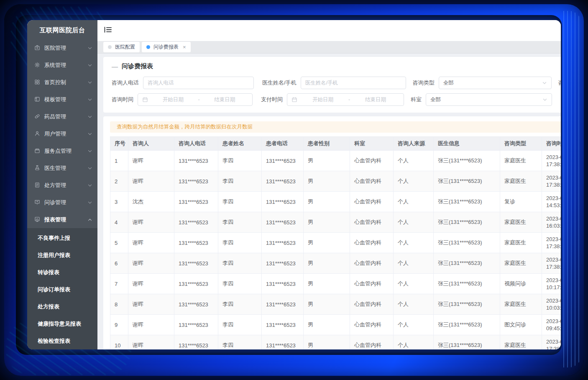 The height and width of the screenshot is (380, 588). What do you see at coordinates (198, 83) in the screenshot?
I see `consult-phone-input-wrap` at bounding box center [198, 83].